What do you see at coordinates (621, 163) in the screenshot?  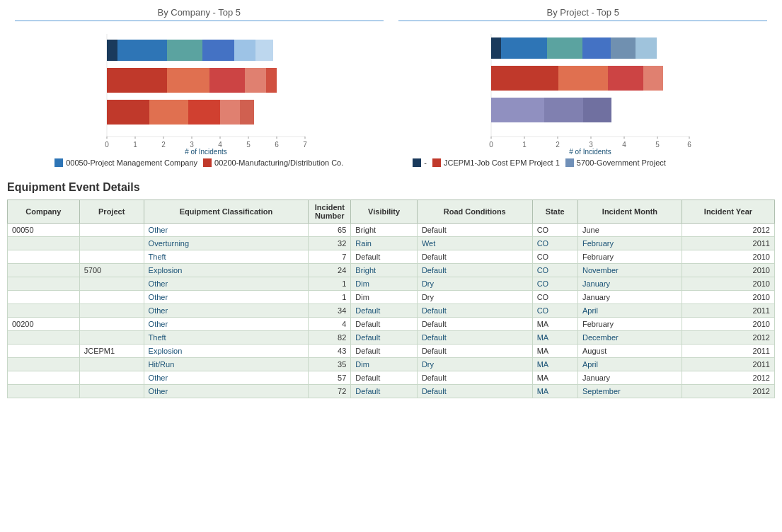 I see `legend-label-5700: 5700-Government Project` at bounding box center [621, 163].